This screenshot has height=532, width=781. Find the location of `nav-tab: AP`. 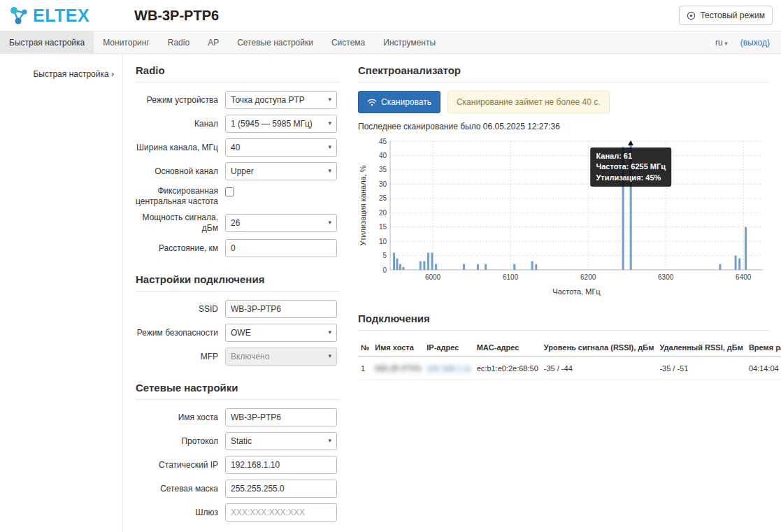

nav-tab: AP is located at coordinates (213, 42).